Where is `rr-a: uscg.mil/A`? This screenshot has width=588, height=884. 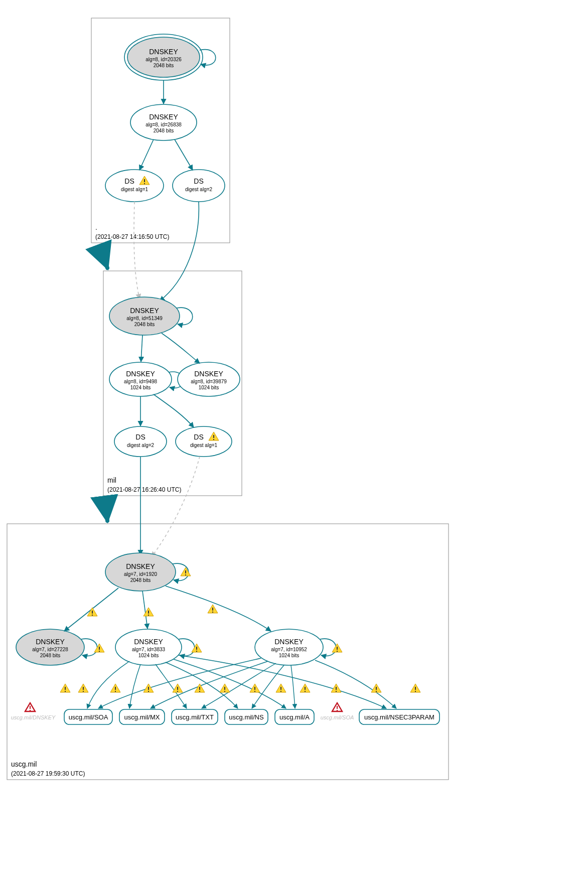 rr-a: uscg.mil/A is located at coordinates (295, 717).